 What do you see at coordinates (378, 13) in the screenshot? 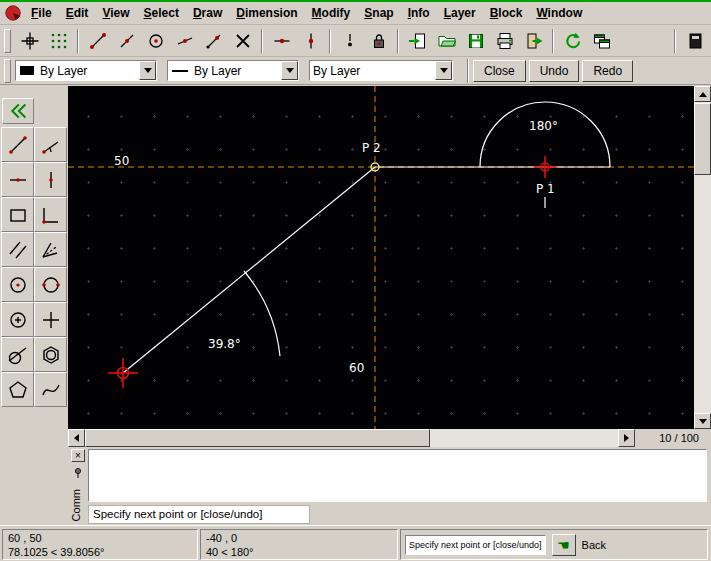
I see `menu-snap: Snap` at bounding box center [378, 13].